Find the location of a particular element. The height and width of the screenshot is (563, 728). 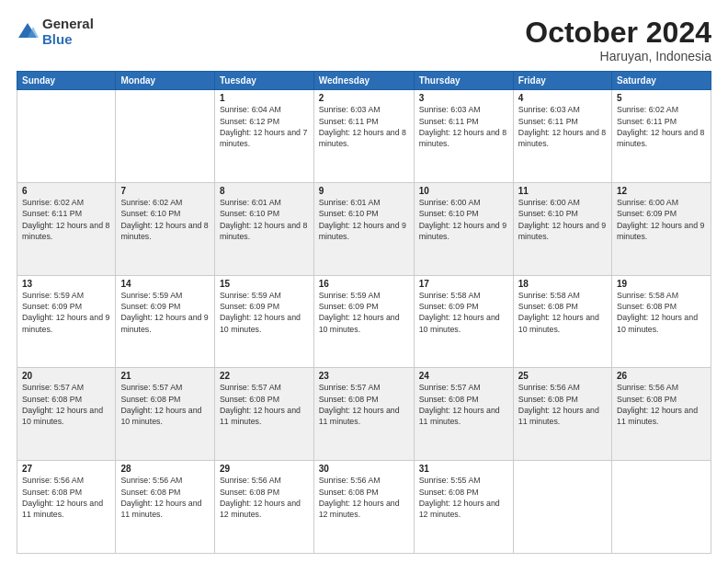

logo-blue: Blue is located at coordinates (68, 40).